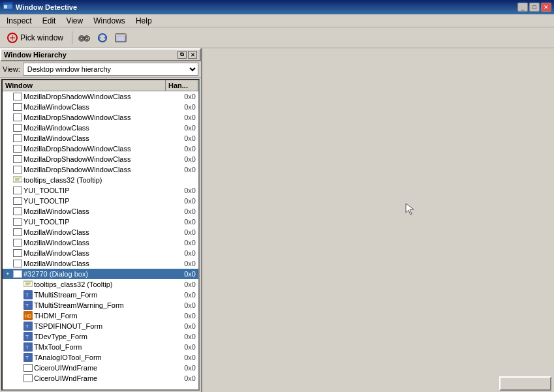 The height and width of the screenshot is (392, 554). I want to click on tree-label: TMultiStream_Form, so click(65, 295).